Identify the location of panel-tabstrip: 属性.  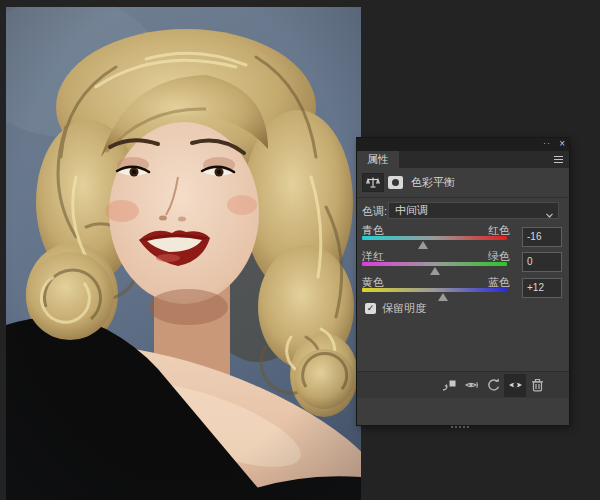
(463, 160).